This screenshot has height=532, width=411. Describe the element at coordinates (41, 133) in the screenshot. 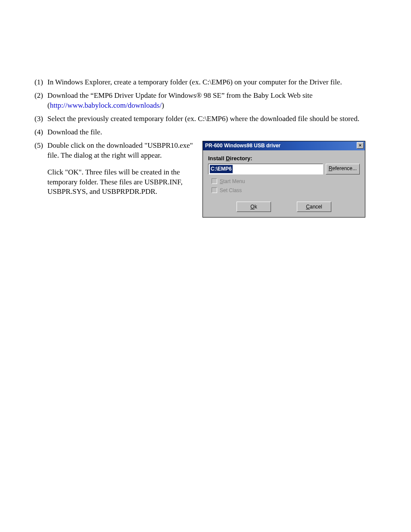

I see `step-number: (4)` at that location.